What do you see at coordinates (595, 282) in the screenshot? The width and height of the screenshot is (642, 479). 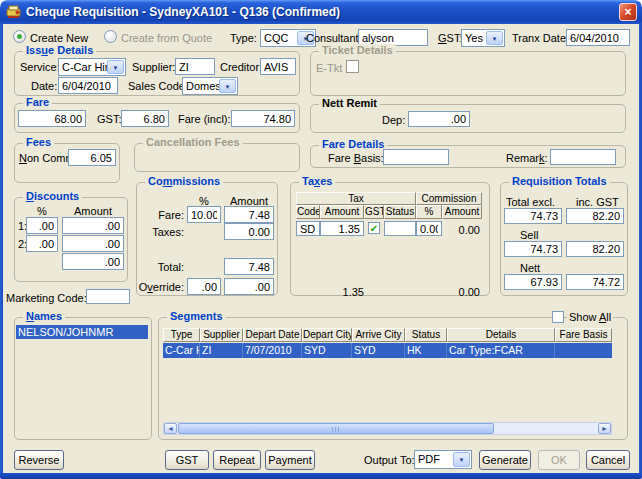 I see `nett-incl-field` at bounding box center [595, 282].